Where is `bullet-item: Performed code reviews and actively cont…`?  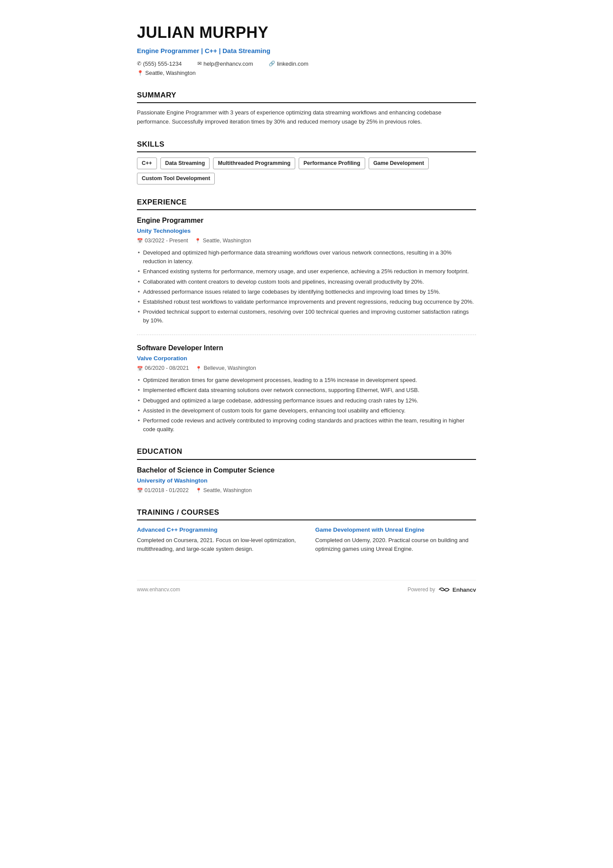 bullet-item: Performed code reviews and actively cont… is located at coordinates (306, 425).